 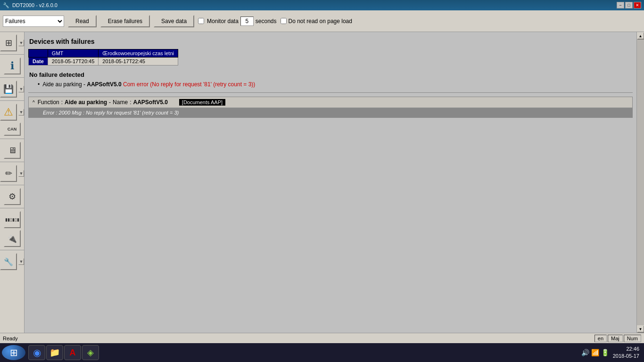 What do you see at coordinates (237, 21) in the screenshot?
I see `monitor-section: Monitor data seconds` at bounding box center [237, 21].